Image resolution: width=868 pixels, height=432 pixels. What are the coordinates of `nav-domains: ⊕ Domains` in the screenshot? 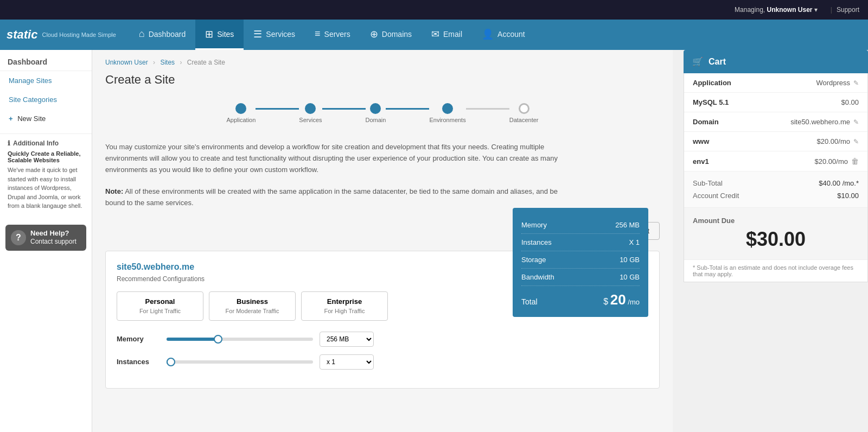 It's located at (391, 35).